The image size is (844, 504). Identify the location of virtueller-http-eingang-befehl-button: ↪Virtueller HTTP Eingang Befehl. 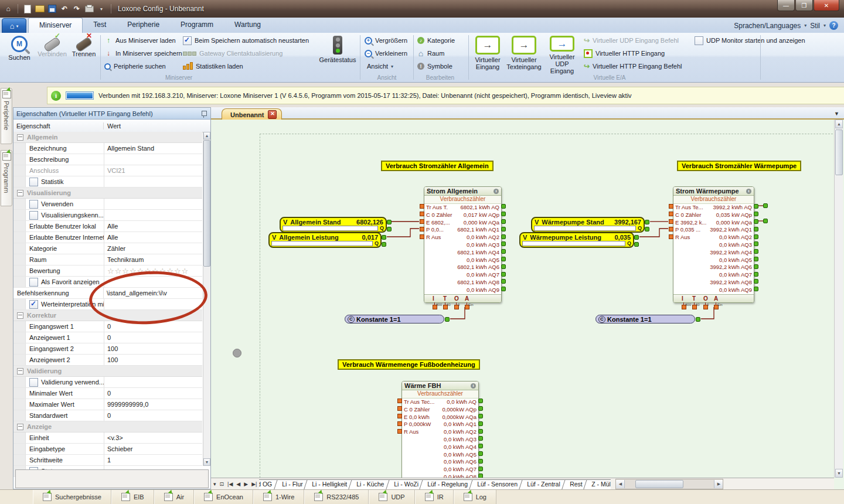
(633, 66).